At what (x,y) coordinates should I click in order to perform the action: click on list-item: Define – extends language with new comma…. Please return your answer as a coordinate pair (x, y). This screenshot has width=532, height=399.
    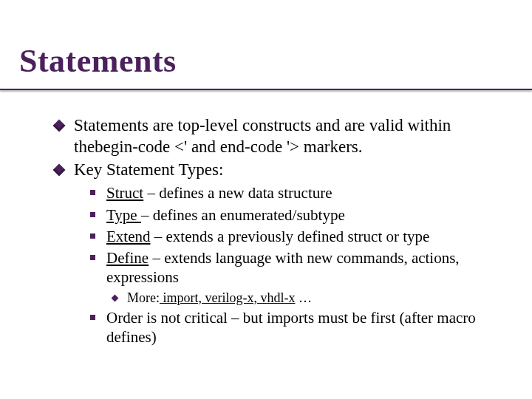
    Looking at the image, I should click on (296, 267).